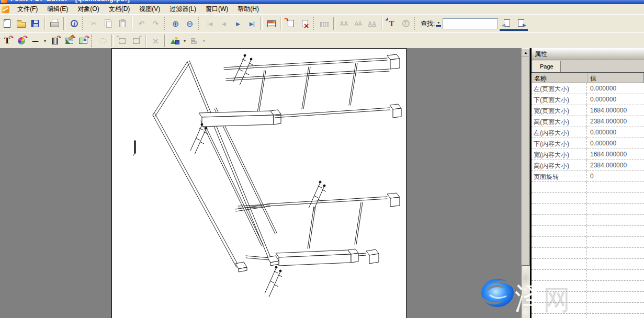 The image size is (644, 318). I want to click on watermark-swirl-logo, so click(498, 293).